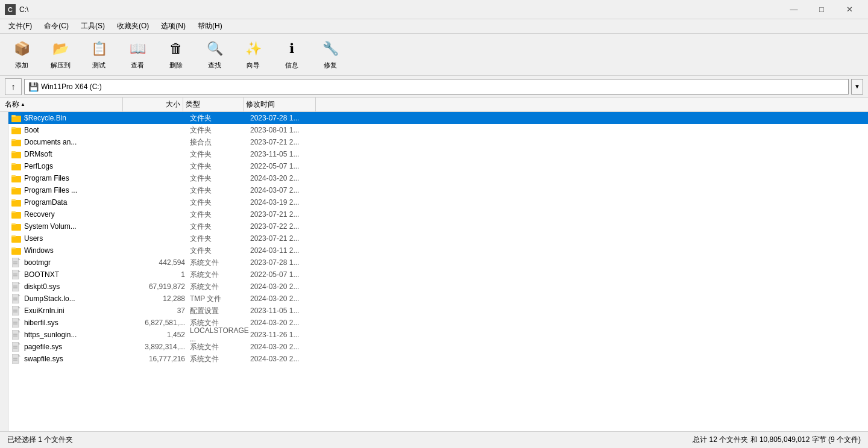 This screenshot has height=448, width=868. I want to click on table-row: Documents an...接合点2023-07-21 2..., so click(438, 142).